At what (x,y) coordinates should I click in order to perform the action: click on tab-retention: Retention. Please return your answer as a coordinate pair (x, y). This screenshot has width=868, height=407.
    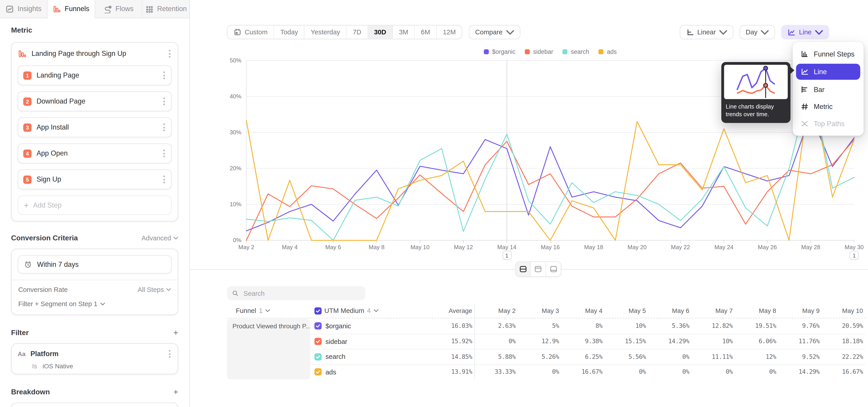
    Looking at the image, I should click on (166, 9).